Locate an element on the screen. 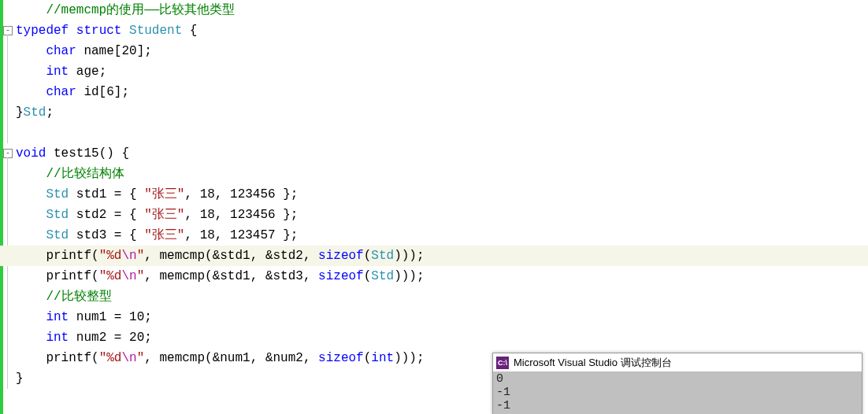 The height and width of the screenshot is (414, 868). code-line: Std std3 = { "张三", 18, 123457 }; is located at coordinates (442, 235).